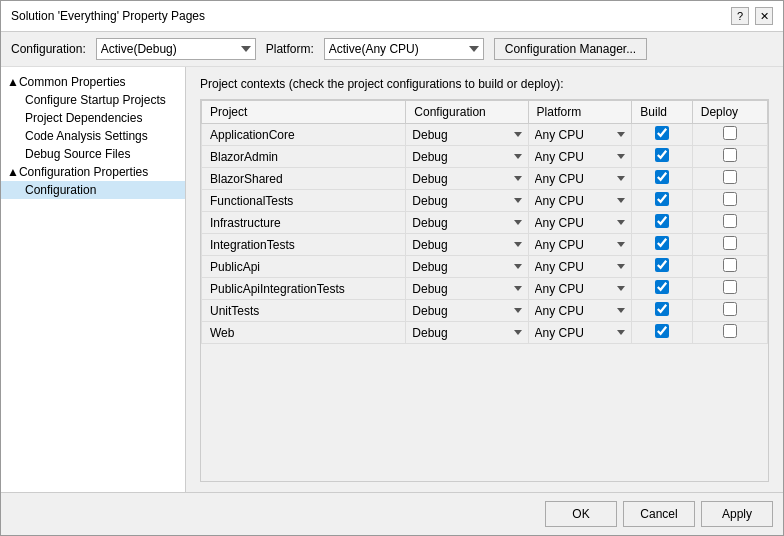  Describe the element at coordinates (304, 179) in the screenshot. I see `cell-project: BlazorShared` at that location.